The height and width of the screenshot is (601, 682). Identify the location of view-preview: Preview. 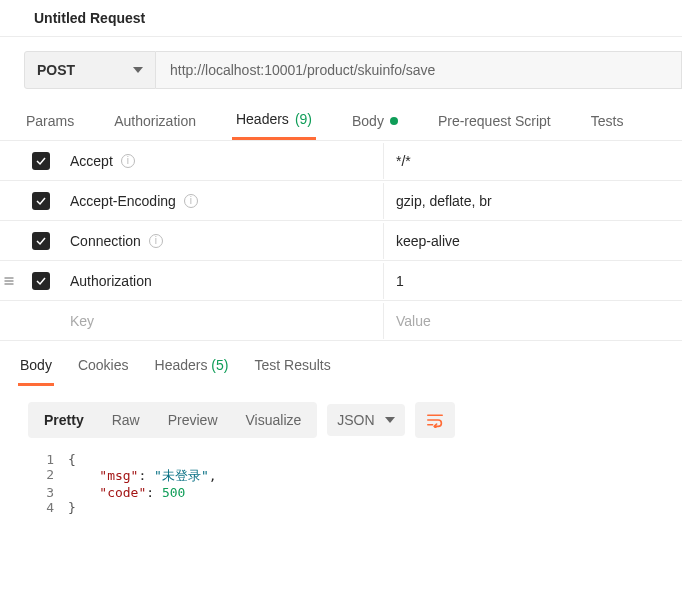
(193, 420).